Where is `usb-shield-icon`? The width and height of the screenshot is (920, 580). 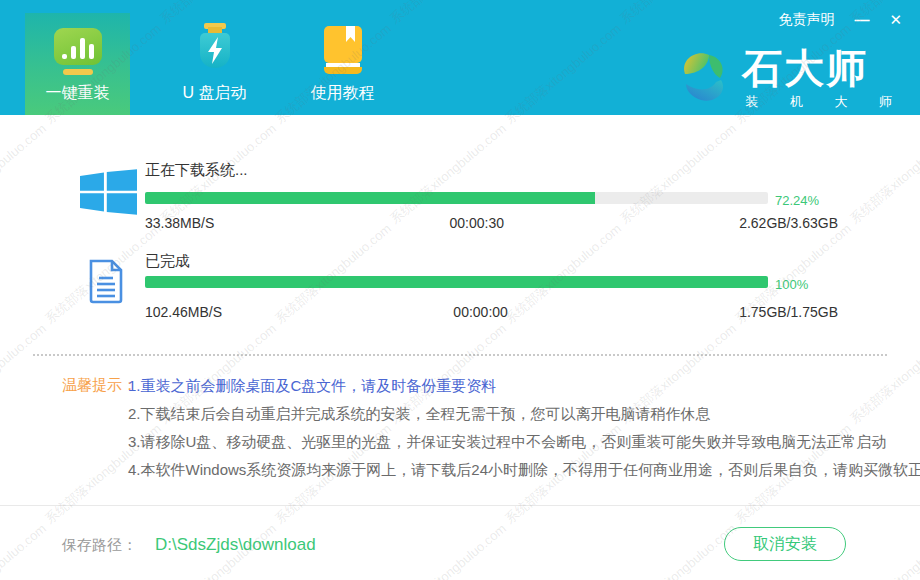 usb-shield-icon is located at coordinates (215, 49).